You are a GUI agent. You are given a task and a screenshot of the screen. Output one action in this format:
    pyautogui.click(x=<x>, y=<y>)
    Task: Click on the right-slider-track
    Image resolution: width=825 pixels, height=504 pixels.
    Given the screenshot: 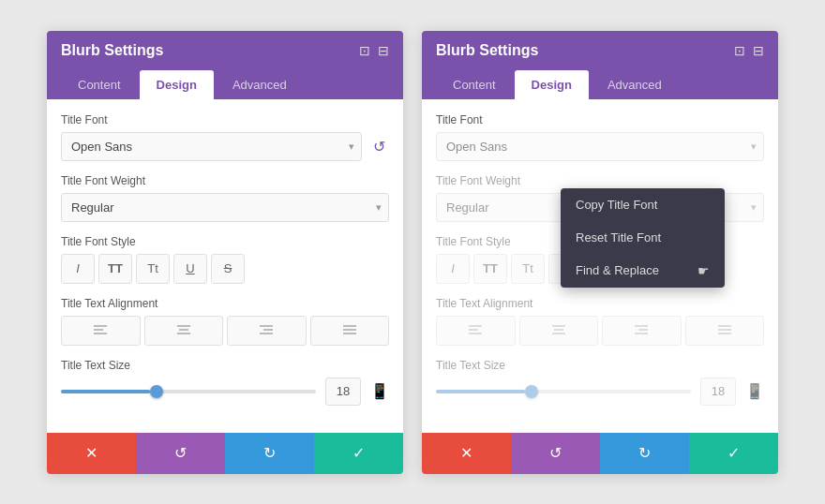 What is the action you would take?
    pyautogui.click(x=563, y=392)
    